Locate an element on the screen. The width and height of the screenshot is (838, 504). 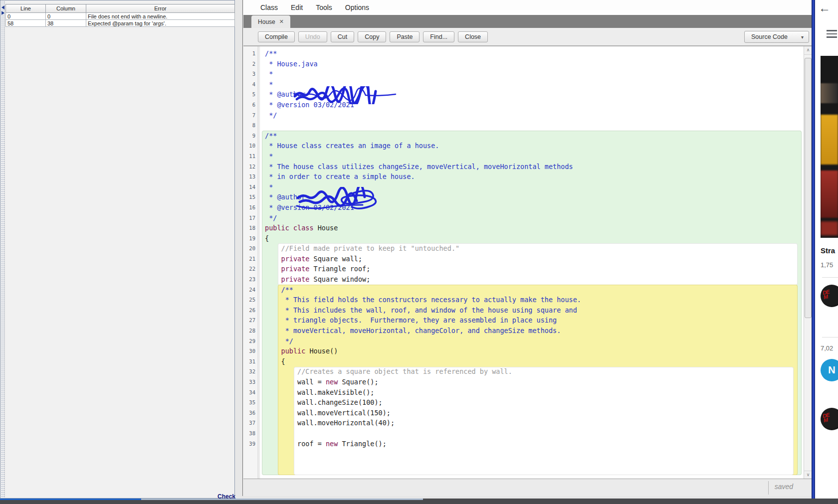
view-selector-dropdown: Source Code ▾ is located at coordinates (777, 37).